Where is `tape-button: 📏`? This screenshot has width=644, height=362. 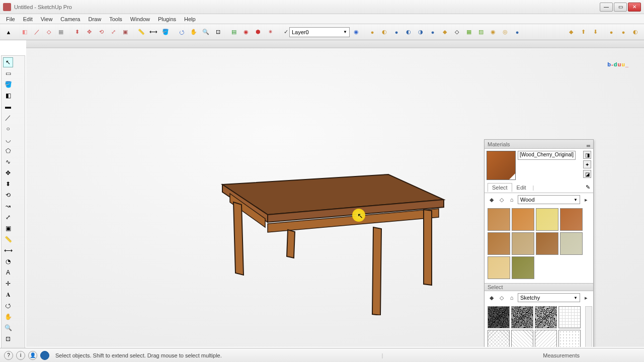
tape-button: 📏 is located at coordinates (141, 32).